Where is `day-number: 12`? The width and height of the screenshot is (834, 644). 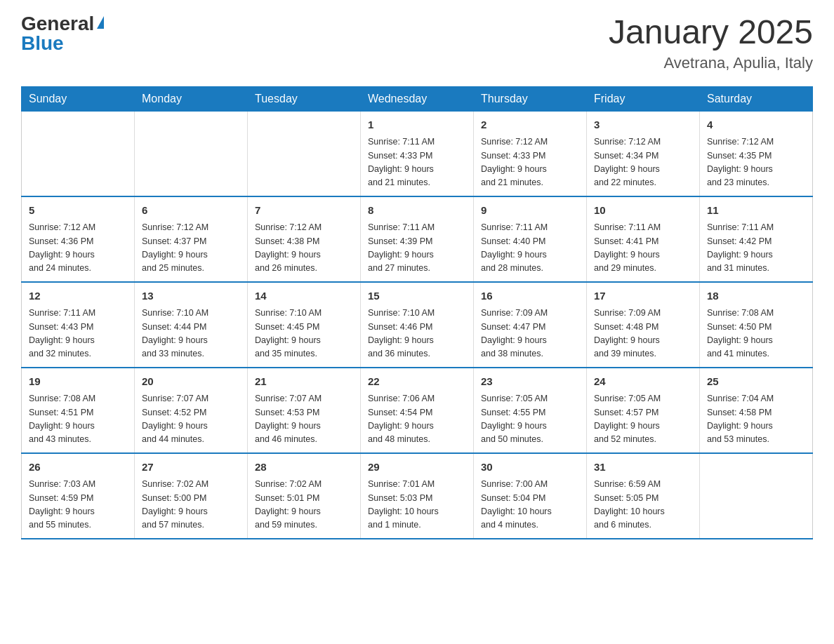
day-number: 12 is located at coordinates (78, 296).